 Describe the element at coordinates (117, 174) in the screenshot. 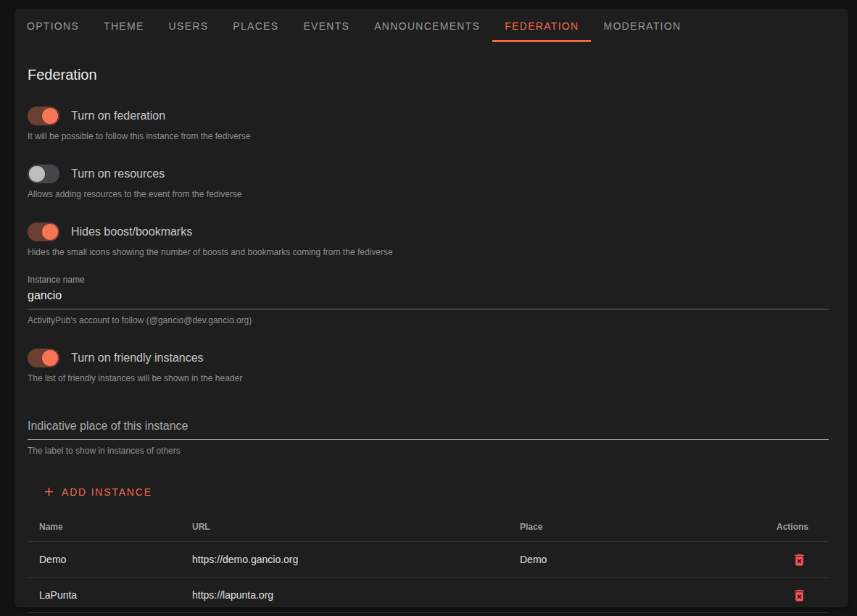

I see `turn-on-resources-label: Turn on resources` at that location.